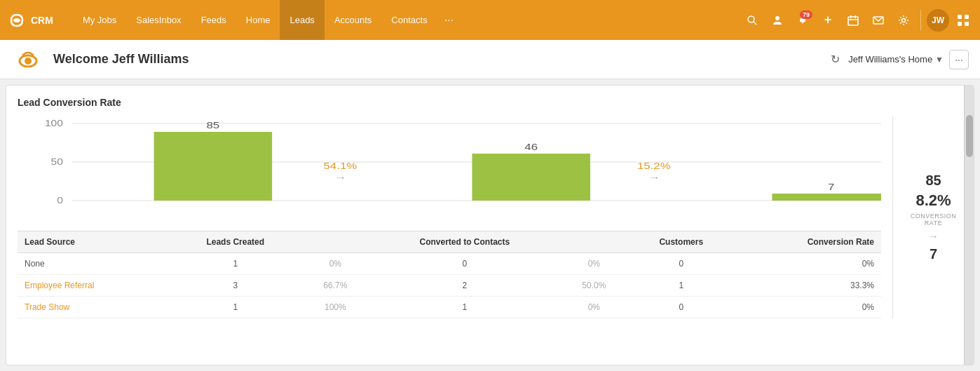  I want to click on scrollbar-thumb, so click(969, 136).